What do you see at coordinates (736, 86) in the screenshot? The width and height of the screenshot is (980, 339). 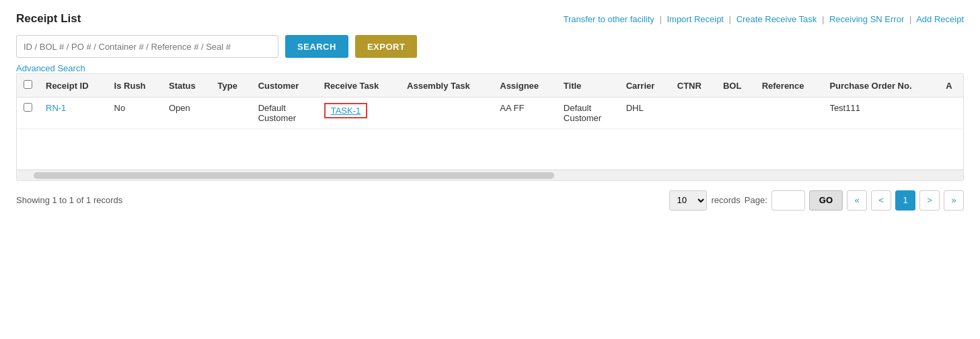 I see `col-bol: BOL` at bounding box center [736, 86].